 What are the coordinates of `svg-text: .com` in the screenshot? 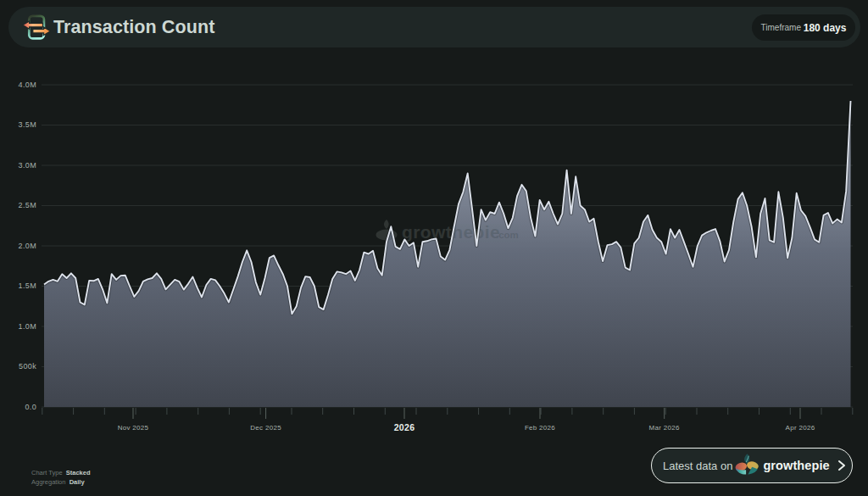 It's located at (507, 235).